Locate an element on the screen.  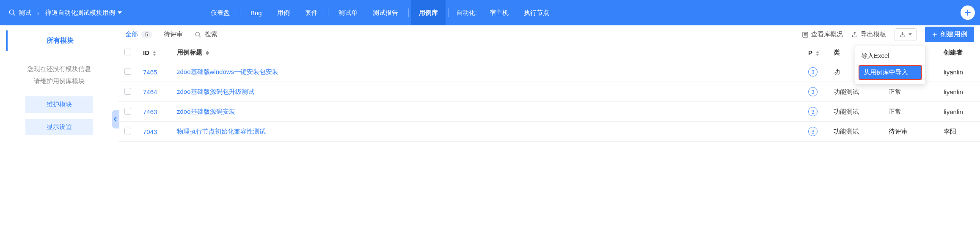
global-add-button is located at coordinates (968, 13).